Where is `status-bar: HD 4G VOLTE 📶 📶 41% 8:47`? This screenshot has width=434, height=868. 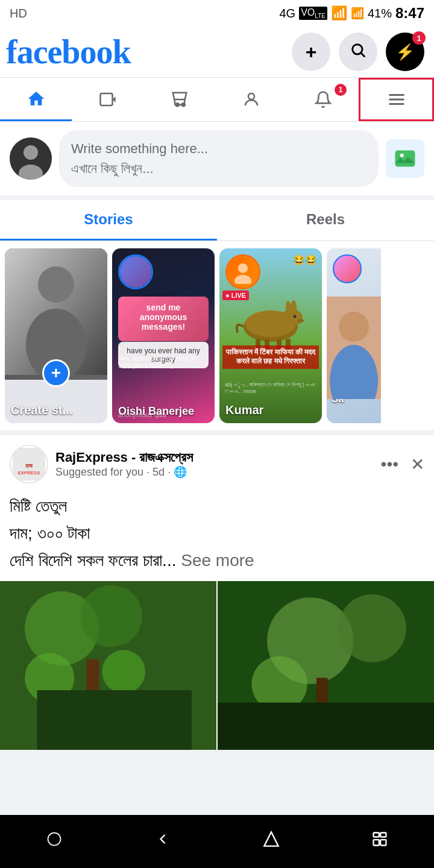 status-bar: HD 4G VOLTE 📶 📶 41% 8:47 is located at coordinates (217, 13).